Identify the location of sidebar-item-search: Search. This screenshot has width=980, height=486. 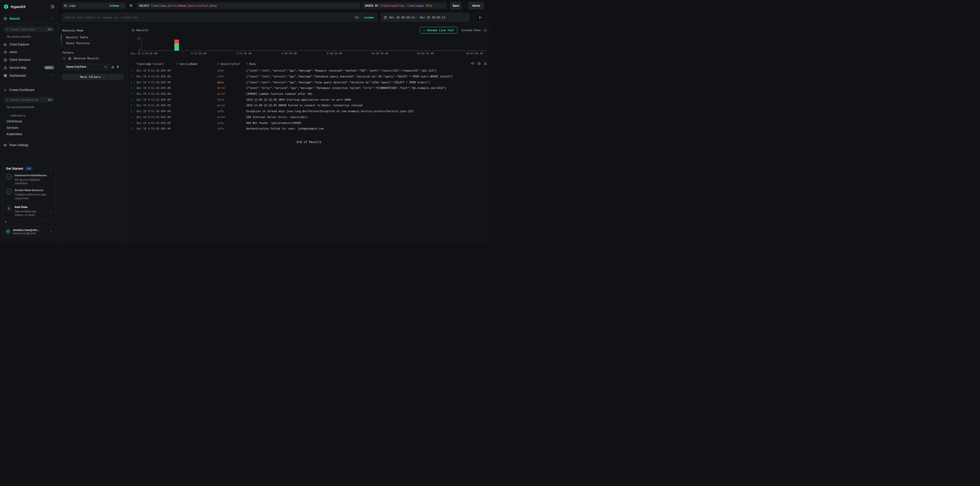
(29, 18).